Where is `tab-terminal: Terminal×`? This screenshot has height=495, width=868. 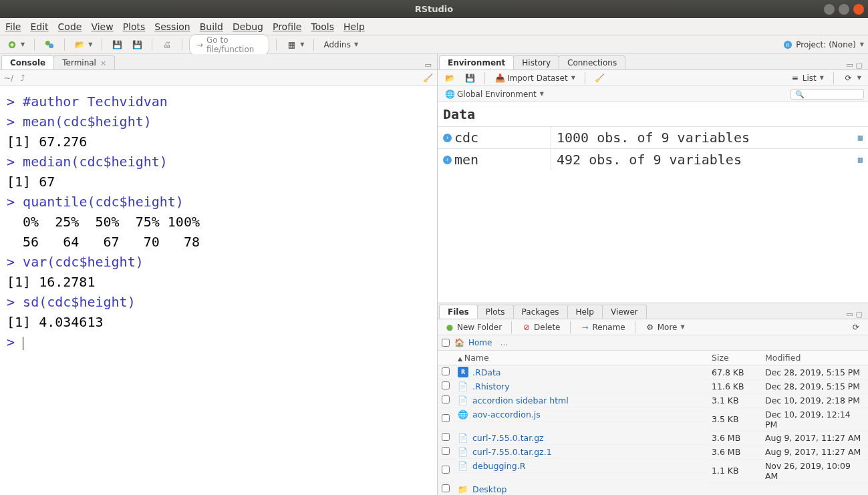
tab-terminal: Terminal× is located at coordinates (84, 63).